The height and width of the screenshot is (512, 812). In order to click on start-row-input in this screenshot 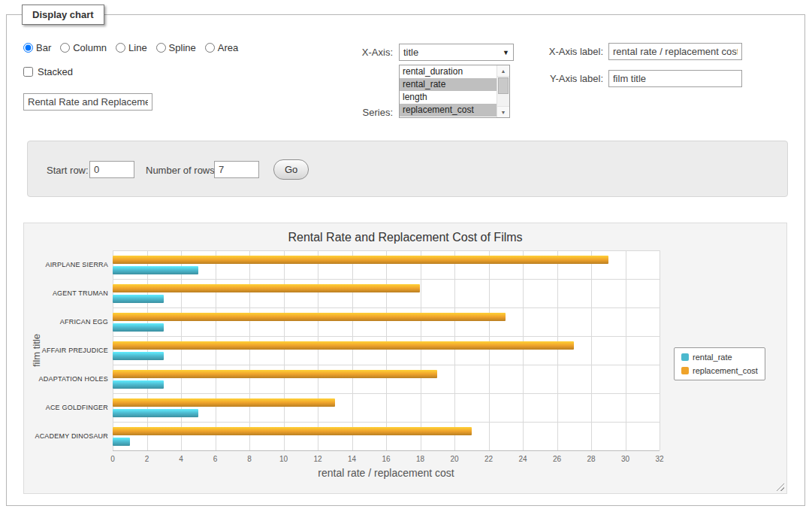, I will do `click(112, 170)`.